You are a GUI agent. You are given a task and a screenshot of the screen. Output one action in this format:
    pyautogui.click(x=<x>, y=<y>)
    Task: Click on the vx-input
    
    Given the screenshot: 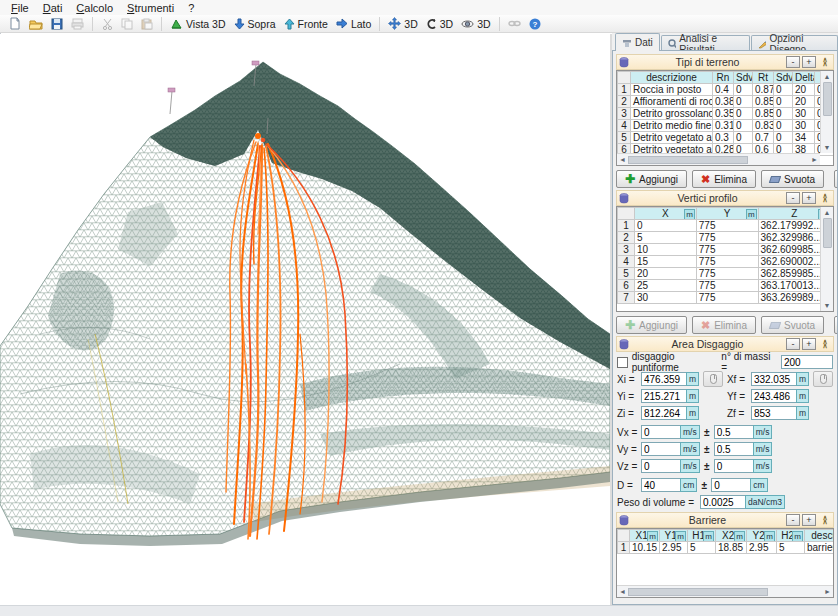 What is the action you would take?
    pyautogui.click(x=661, y=432)
    